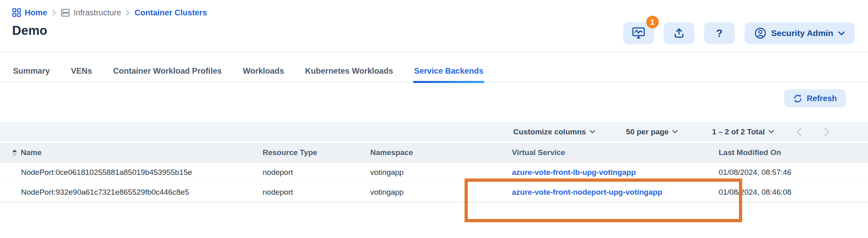 The image size is (868, 238). I want to click on chevron-left-icon, so click(799, 132).